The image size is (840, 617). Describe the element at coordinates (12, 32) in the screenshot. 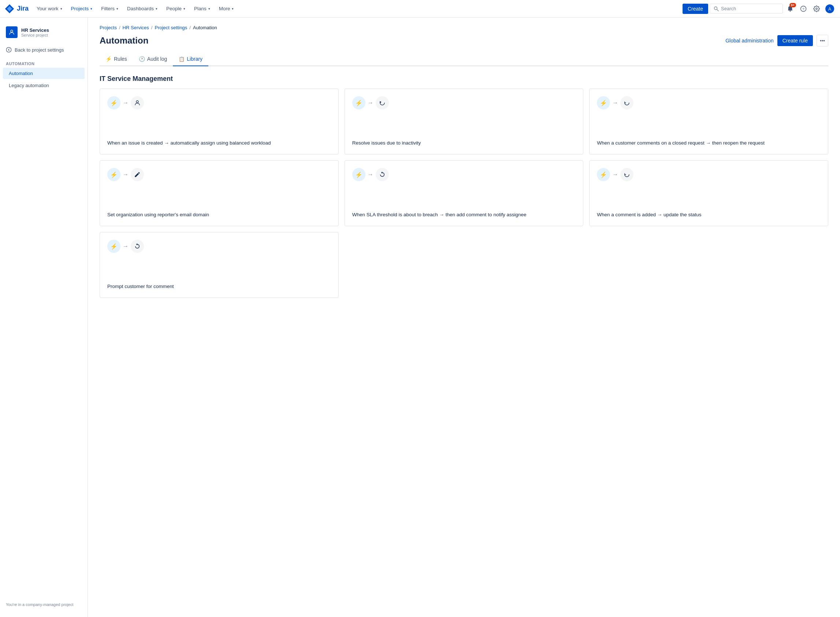

I see `project-icon` at that location.